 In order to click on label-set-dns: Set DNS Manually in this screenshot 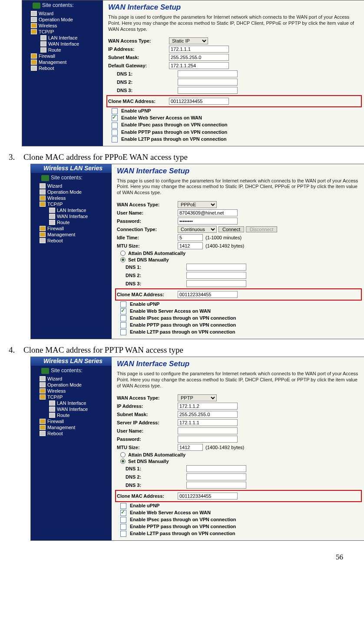, I will do `click(149, 260)`.